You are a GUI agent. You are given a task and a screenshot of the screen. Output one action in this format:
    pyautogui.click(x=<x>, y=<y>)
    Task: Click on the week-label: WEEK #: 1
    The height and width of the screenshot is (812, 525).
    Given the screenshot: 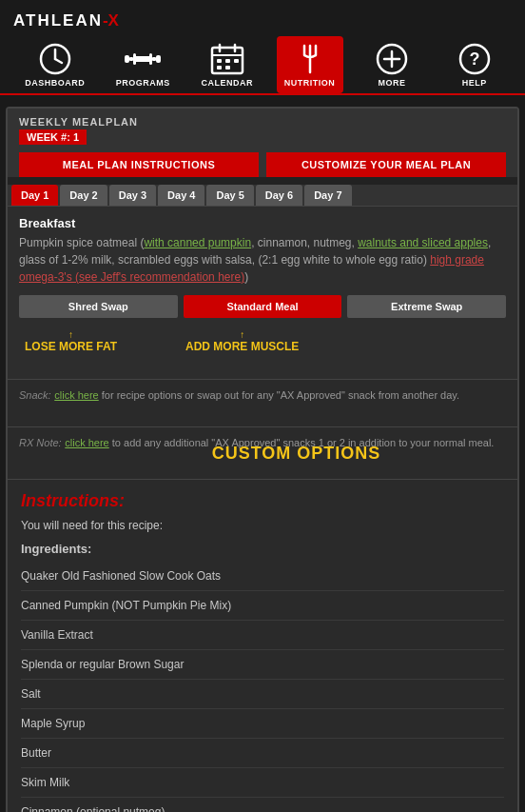 What is the action you would take?
    pyautogui.click(x=53, y=137)
    